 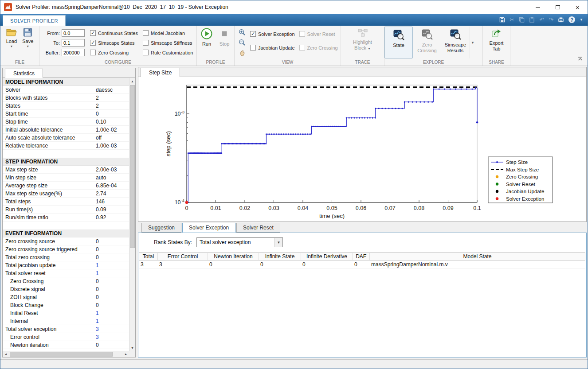 I want to click on column-header-error-control: Error Control, so click(x=183, y=256).